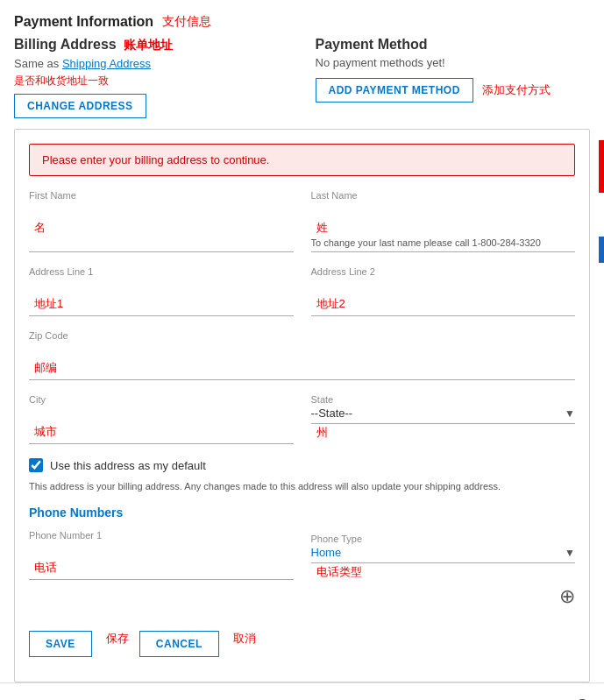 The image size is (604, 700). What do you see at coordinates (570, 414) in the screenshot?
I see `state-chevron-down-icon: ▼` at bounding box center [570, 414].